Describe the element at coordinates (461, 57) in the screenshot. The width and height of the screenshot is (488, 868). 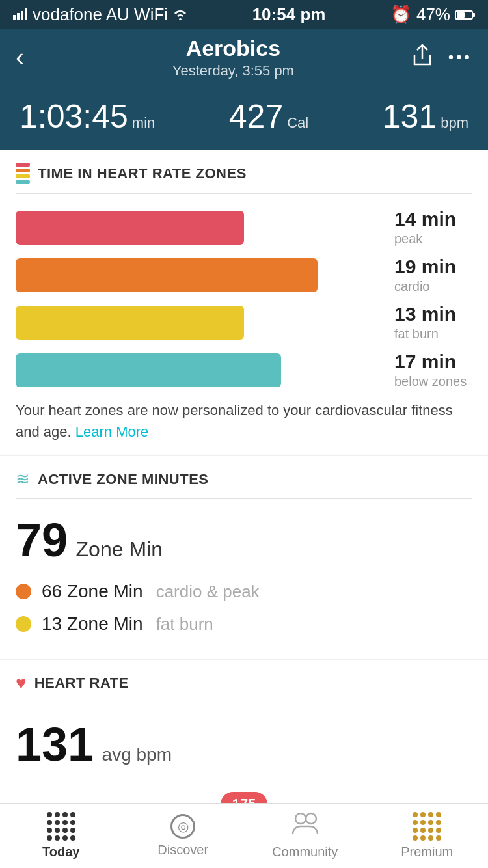
I see `more-button: •••` at that location.